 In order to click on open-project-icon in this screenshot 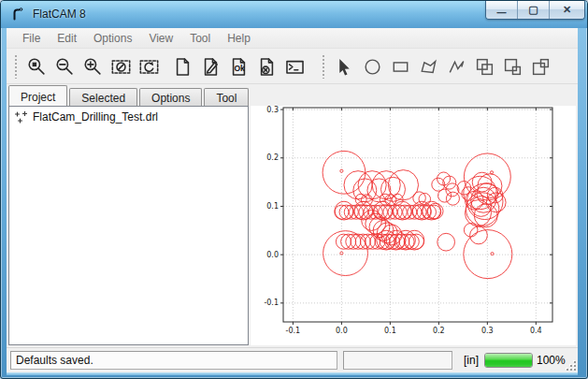, I will do `click(211, 67)`.